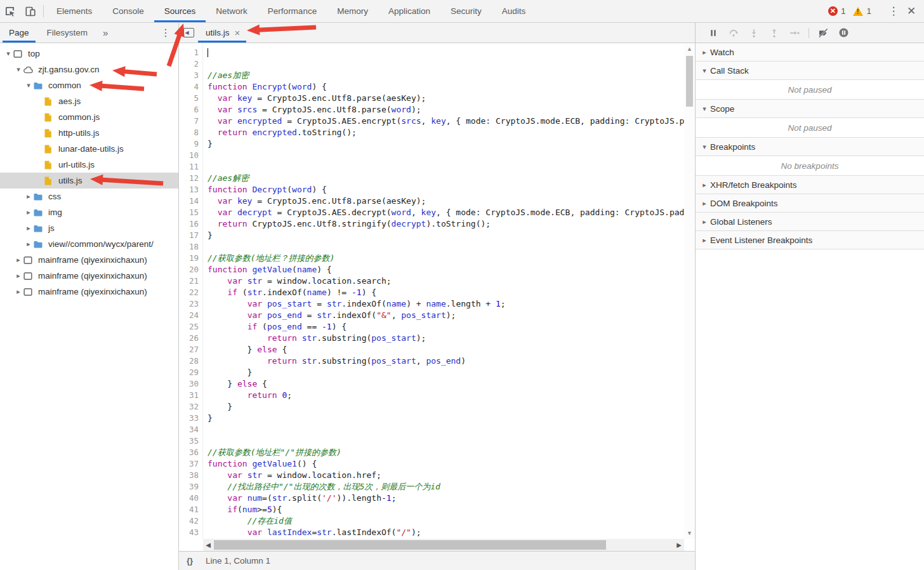 This screenshot has height=570, width=924. Describe the element at coordinates (232, 11) in the screenshot. I see `tab-network: Network` at that location.